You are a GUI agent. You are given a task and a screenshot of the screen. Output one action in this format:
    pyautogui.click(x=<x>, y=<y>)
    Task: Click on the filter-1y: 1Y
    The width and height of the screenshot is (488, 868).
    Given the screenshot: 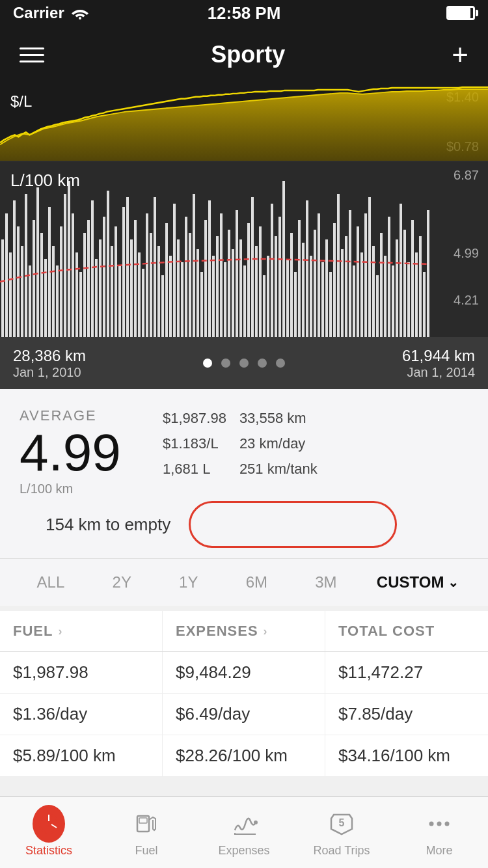 What is the action you would take?
    pyautogui.click(x=189, y=582)
    